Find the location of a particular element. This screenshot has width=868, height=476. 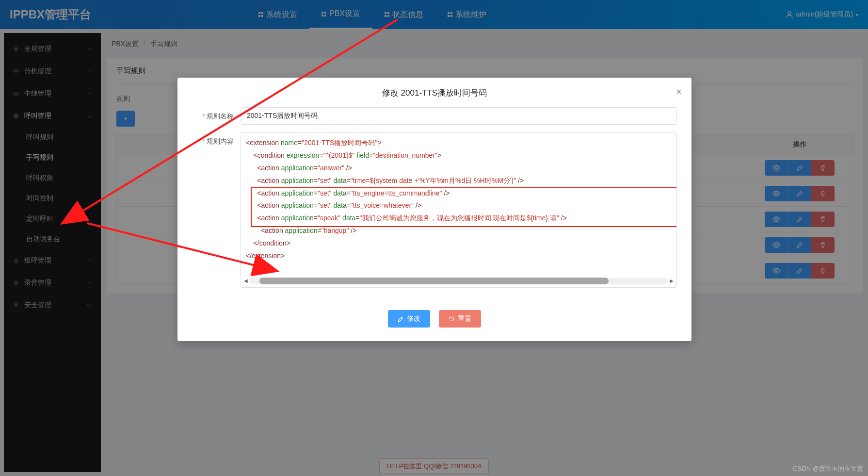

watermark: CSDN @贾宝玉的玉宝贾 is located at coordinates (828, 469).